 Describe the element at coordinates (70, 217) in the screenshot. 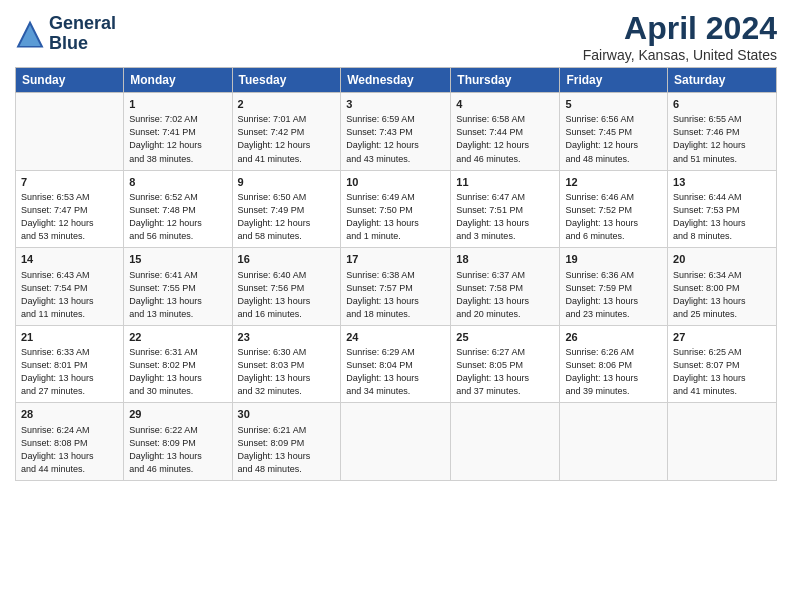

I see `day-info: Sunrise: 6:53 AM Sunset: 7:47 PM Dayligh…` at that location.